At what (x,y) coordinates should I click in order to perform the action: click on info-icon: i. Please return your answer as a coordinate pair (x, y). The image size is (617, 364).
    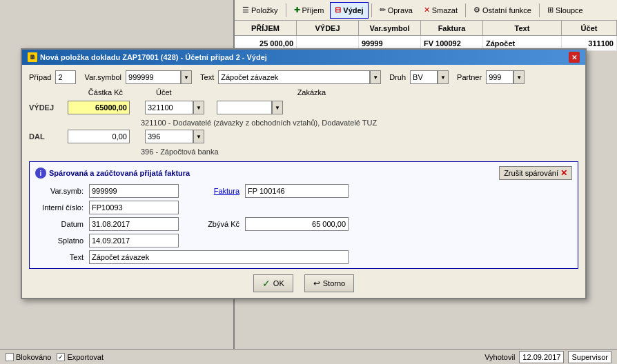
    Looking at the image, I should click on (41, 173).